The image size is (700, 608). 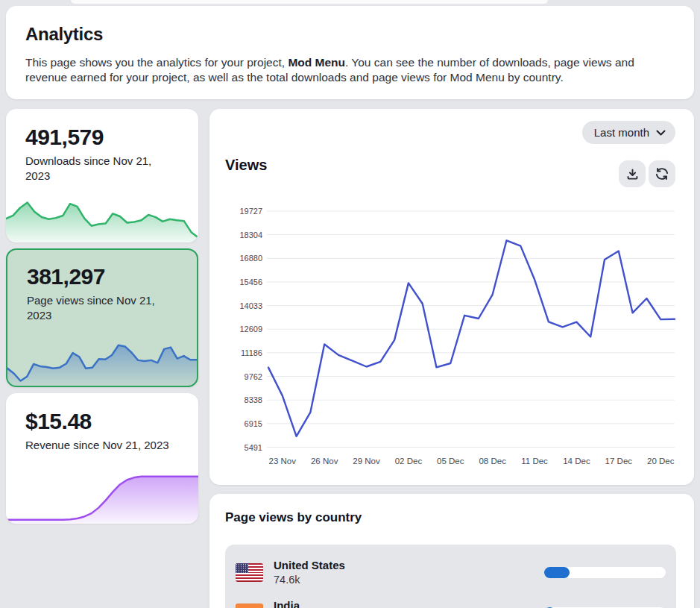 What do you see at coordinates (102, 277) in the screenshot?
I see `page-views-count: 381,297` at bounding box center [102, 277].